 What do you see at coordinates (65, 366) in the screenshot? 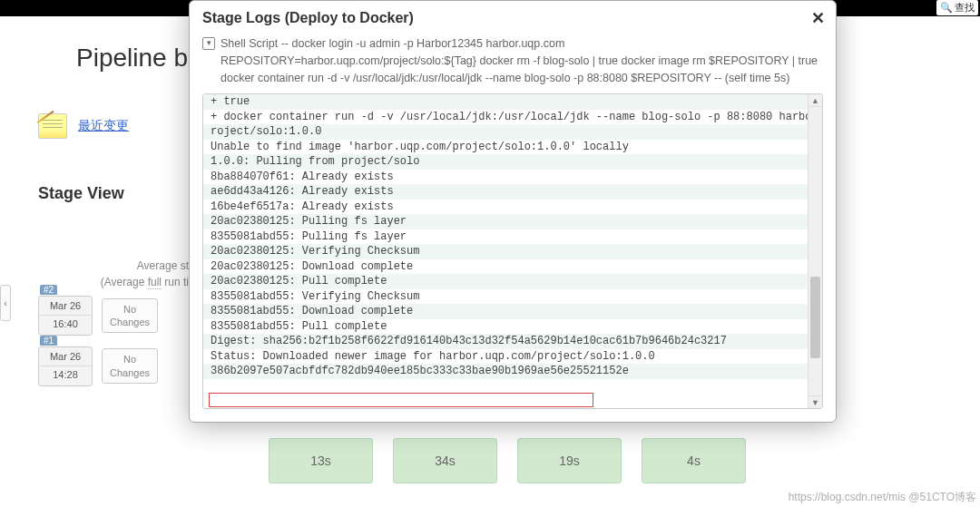
I see `run-card: Mar 26 14:28` at bounding box center [65, 366].